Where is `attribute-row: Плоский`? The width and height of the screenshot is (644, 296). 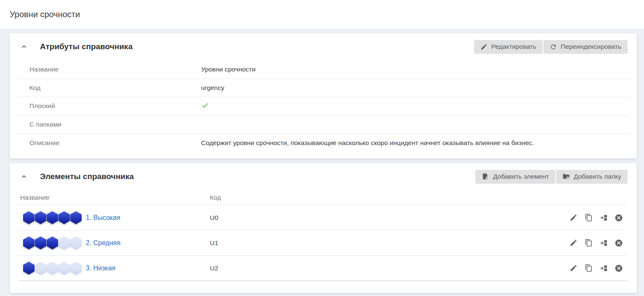
attribute-row: Плоский is located at coordinates (323, 106).